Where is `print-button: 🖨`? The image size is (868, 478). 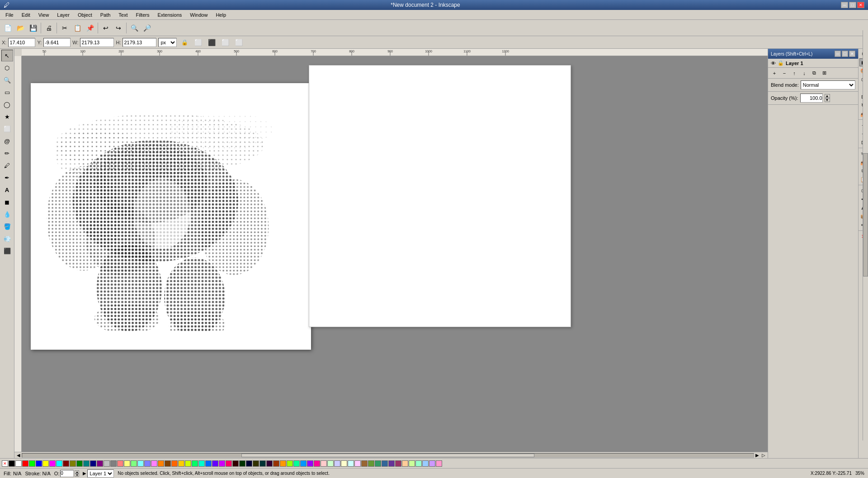
print-button: 🖨 is located at coordinates (49, 28).